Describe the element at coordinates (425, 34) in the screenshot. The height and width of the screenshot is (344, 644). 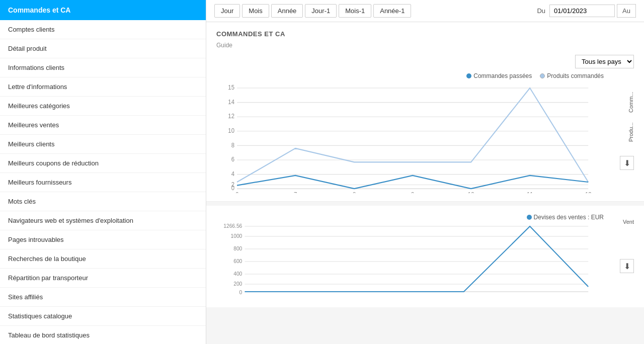
I see `chart-title: COMMANDES ET CA` at that location.